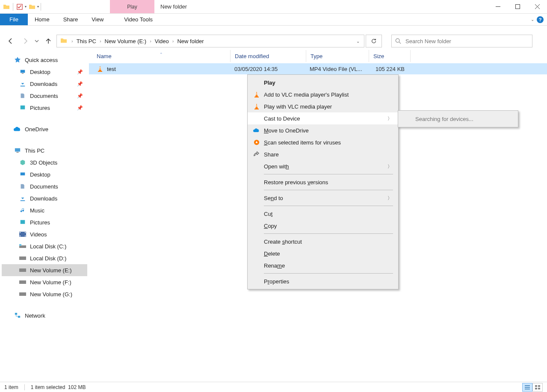 This screenshot has width=547, height=392. I want to click on menu-item-add-vlc-playlist: Add to VLC media player's Playlist, so click(323, 94).